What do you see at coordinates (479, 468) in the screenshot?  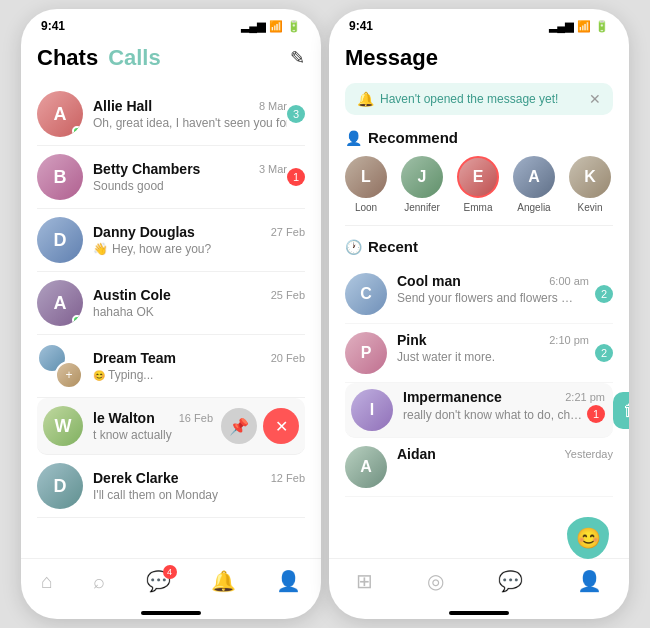 I see `recent-item-aidan: A Aidan Yesterday` at bounding box center [479, 468].